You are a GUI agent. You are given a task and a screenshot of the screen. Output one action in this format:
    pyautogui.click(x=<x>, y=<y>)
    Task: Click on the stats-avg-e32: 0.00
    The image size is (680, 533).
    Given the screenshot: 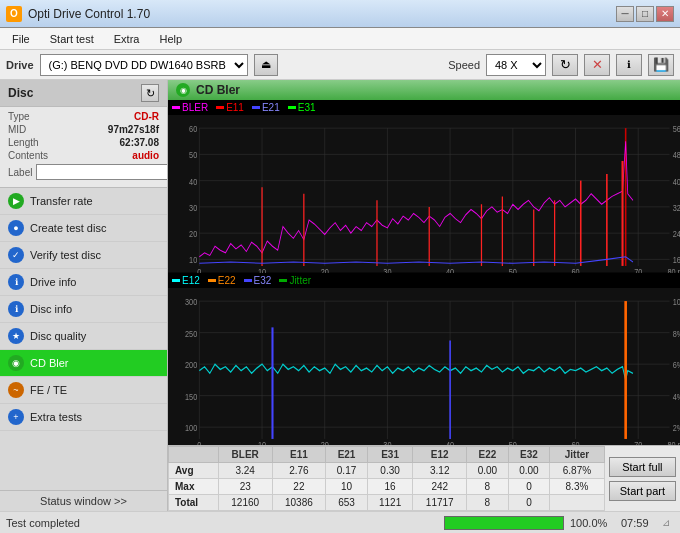 What is the action you would take?
    pyautogui.click(x=529, y=471)
    